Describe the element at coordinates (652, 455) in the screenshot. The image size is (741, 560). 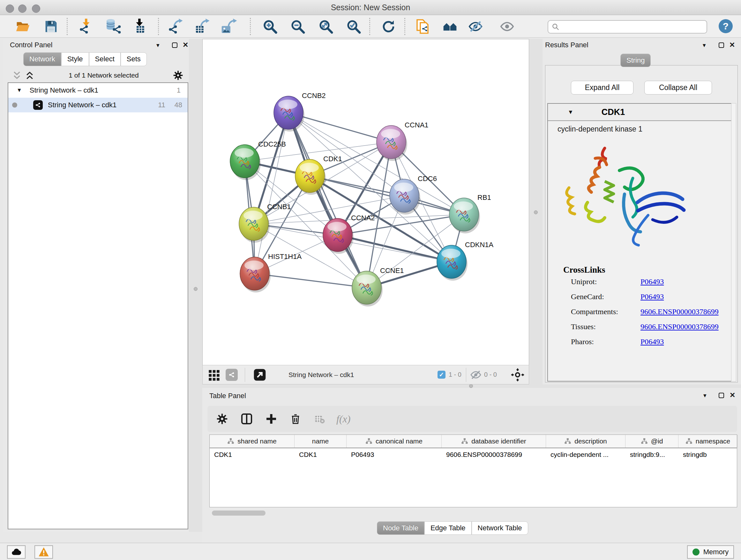
I see `table-cell: stringdb:9...` at that location.